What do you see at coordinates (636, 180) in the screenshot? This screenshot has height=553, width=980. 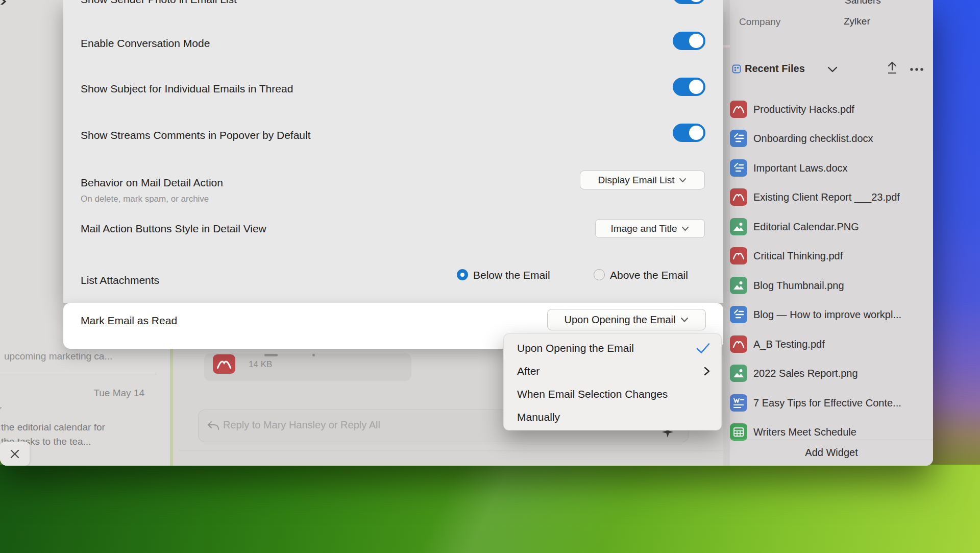 I see `dropdown-value: Display Email List` at bounding box center [636, 180].